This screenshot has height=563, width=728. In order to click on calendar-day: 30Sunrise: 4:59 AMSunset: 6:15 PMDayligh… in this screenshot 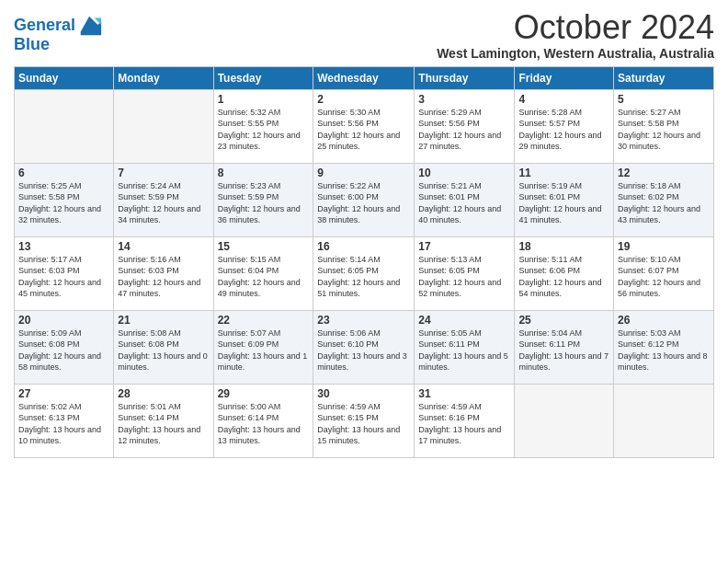, I will do `click(364, 420)`.